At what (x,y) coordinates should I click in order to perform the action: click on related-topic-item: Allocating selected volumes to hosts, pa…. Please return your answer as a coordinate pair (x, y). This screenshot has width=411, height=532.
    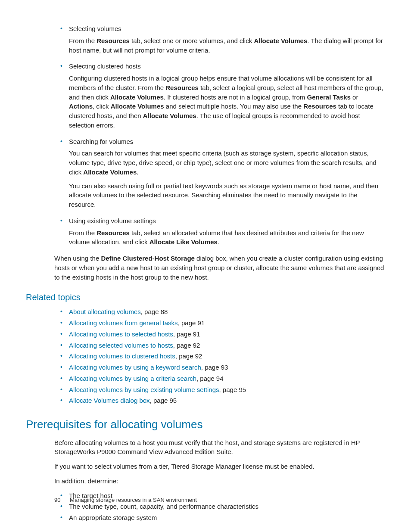
    Looking at the image, I should click on (223, 345).